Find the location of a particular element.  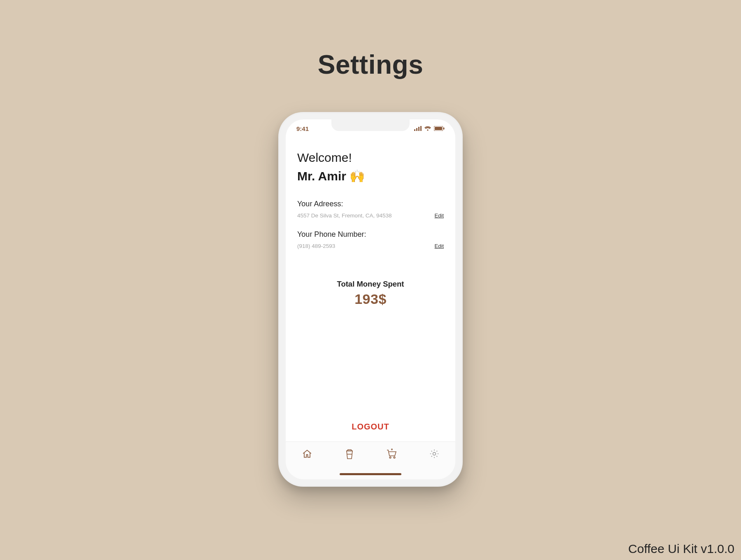

total-spent-value: 193$ is located at coordinates (370, 299).